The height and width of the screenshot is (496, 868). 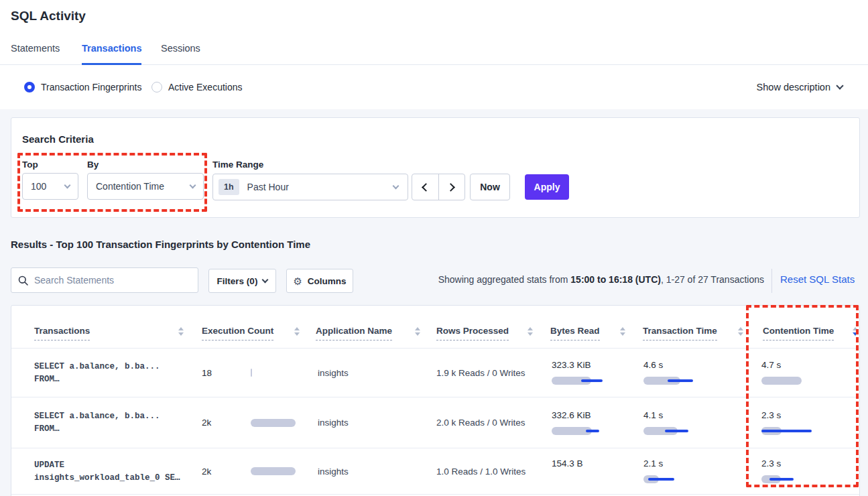 What do you see at coordinates (113, 280) in the screenshot?
I see `search-statements-input` at bounding box center [113, 280].